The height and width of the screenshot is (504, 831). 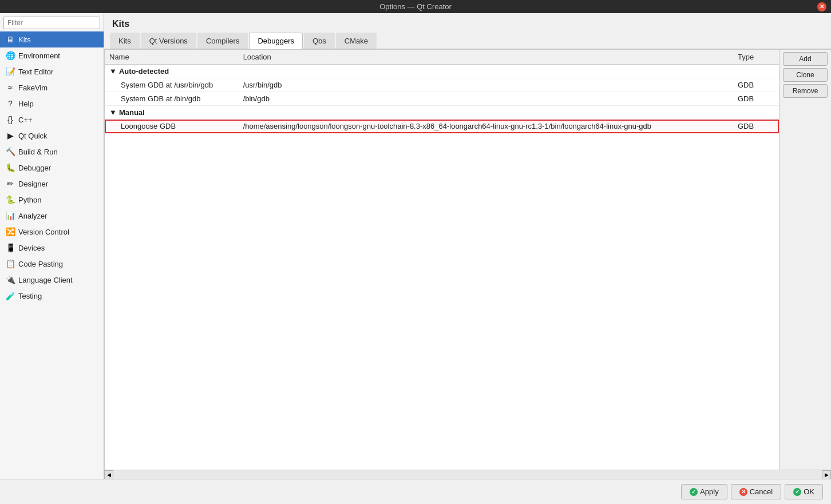 What do you see at coordinates (26, 104) in the screenshot?
I see `sidebar-item-label-help: Help` at bounding box center [26, 104].